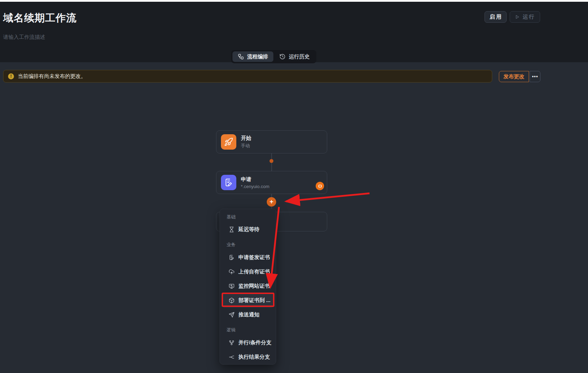  What do you see at coordinates (241, 57) in the screenshot?
I see `workflow-icon` at bounding box center [241, 57].